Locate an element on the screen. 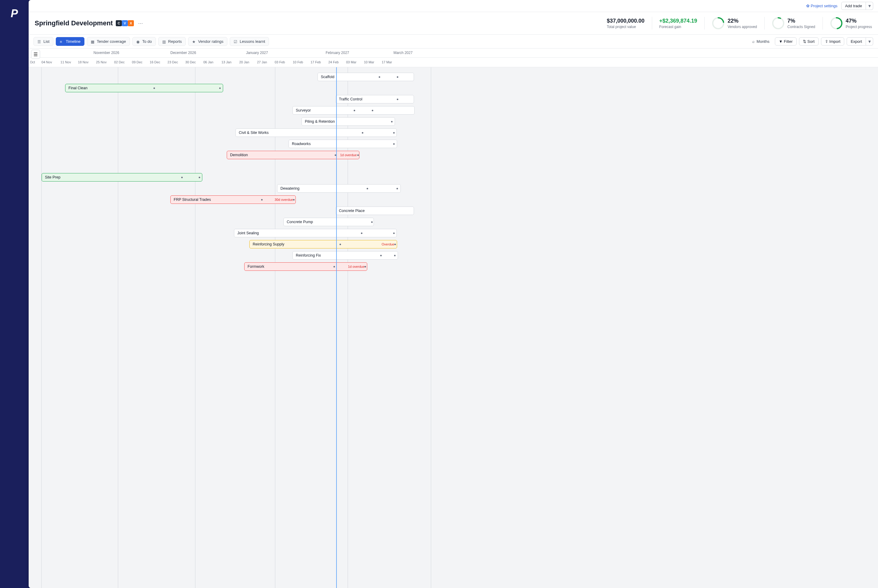  tab-reports: ▥Reports is located at coordinates (172, 41).